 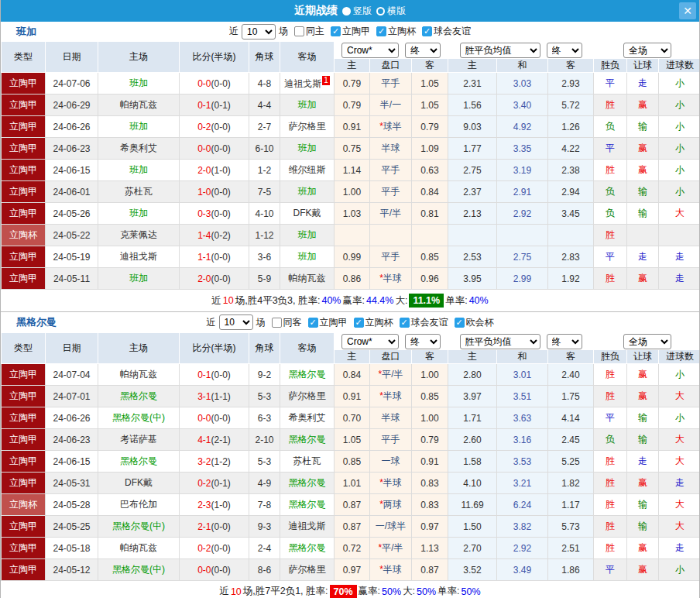 What do you see at coordinates (307, 126) in the screenshot?
I see `away-team-name: 萨尔格里` at bounding box center [307, 126].